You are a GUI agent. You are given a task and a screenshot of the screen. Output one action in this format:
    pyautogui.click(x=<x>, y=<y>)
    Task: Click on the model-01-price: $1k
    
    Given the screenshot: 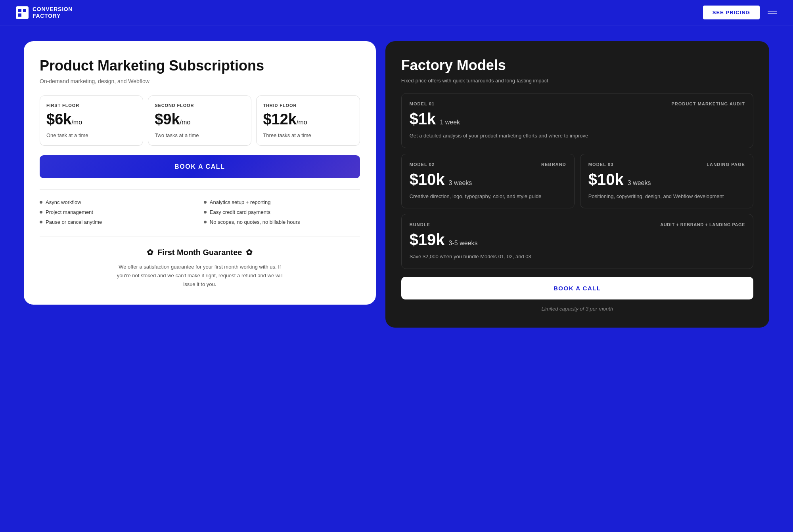 What is the action you would take?
    pyautogui.click(x=423, y=119)
    